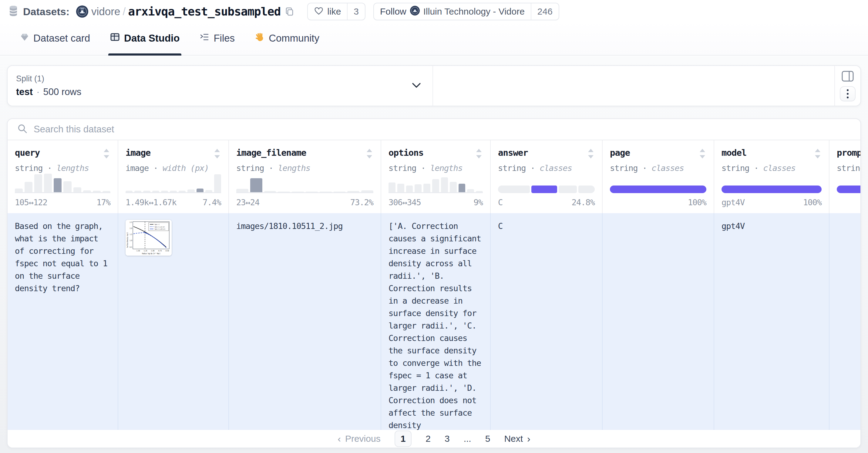 The image size is (868, 453). Describe the element at coordinates (436, 202) in the screenshot. I see `column-stats: 306↔3459%` at that location.